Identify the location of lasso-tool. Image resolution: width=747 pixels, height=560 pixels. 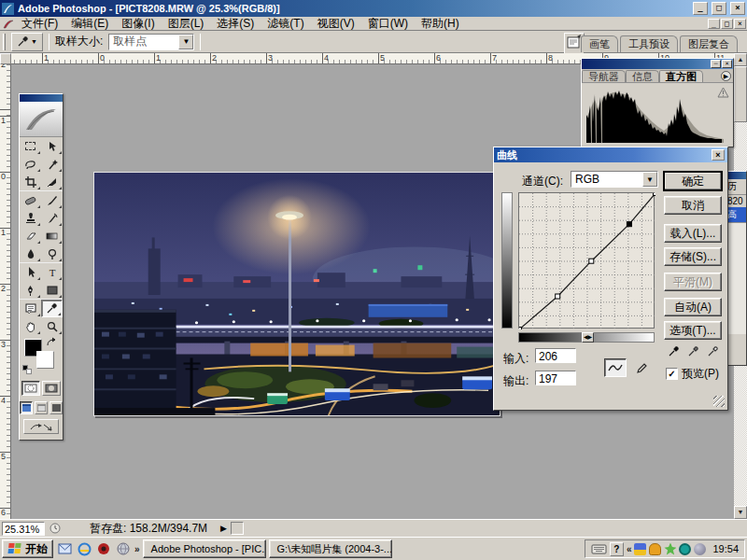
(30, 164).